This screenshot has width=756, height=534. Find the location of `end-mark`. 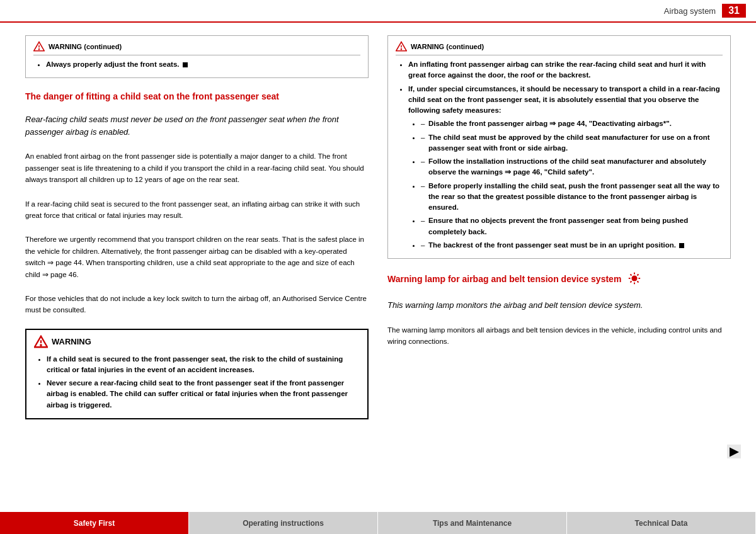

end-mark is located at coordinates (185, 65).